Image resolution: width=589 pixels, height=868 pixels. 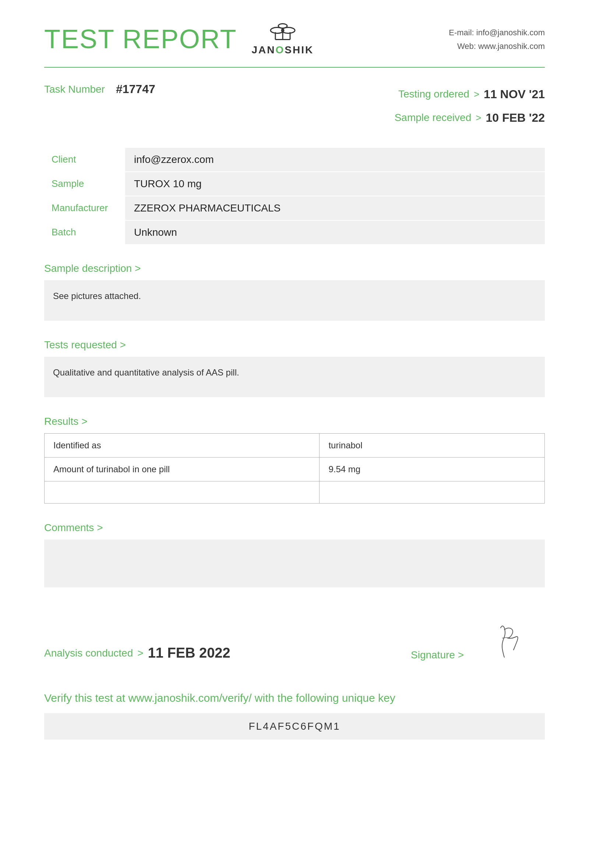 I want to click on batch-label: Batch, so click(x=84, y=232).